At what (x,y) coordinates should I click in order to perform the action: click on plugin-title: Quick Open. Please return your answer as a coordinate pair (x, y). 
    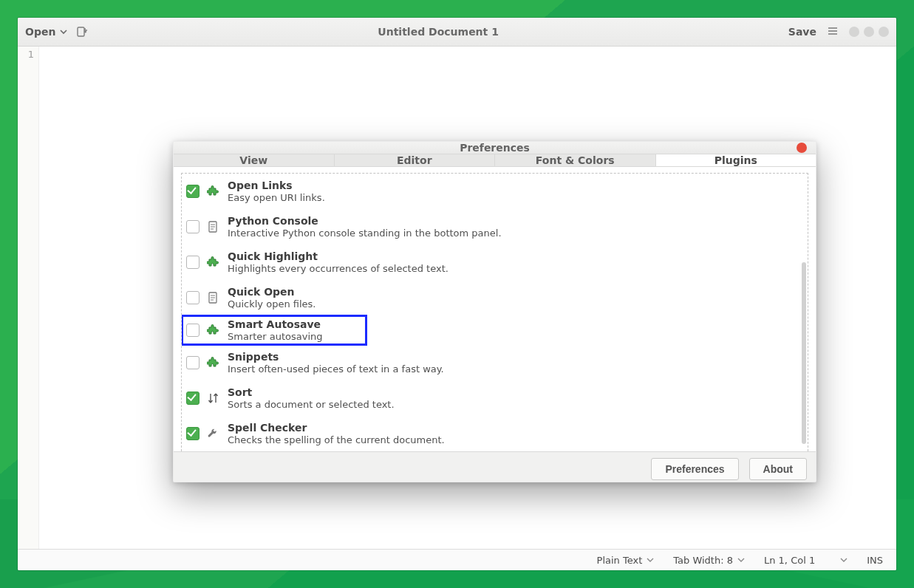
    Looking at the image, I should click on (272, 293).